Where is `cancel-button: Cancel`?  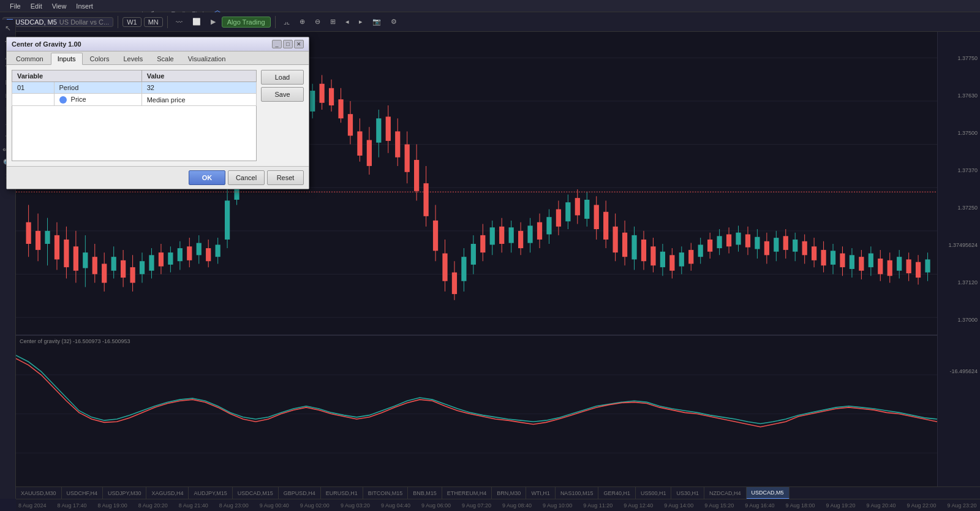 cancel-button: Cancel is located at coordinates (246, 178).